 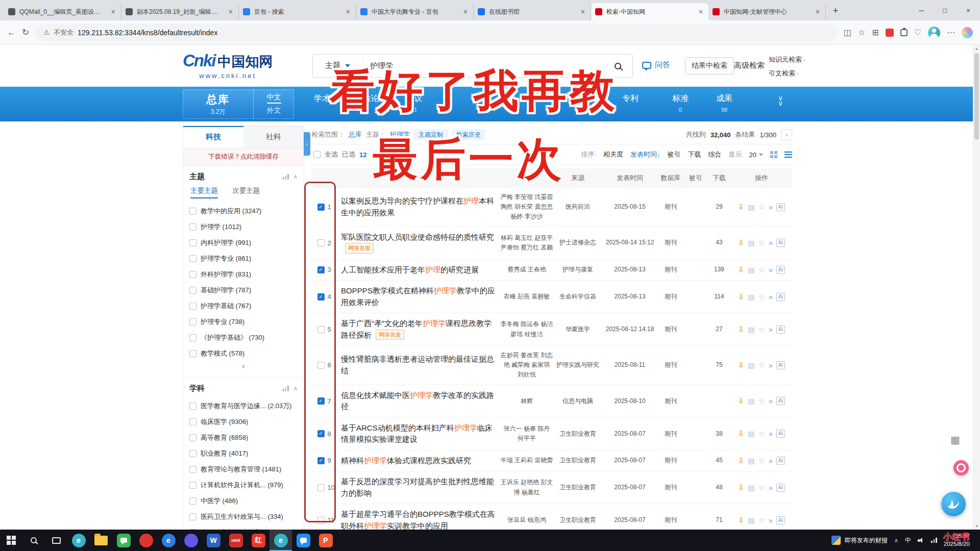 I want to click on scroll-down-icon: ▼, so click(x=977, y=526).